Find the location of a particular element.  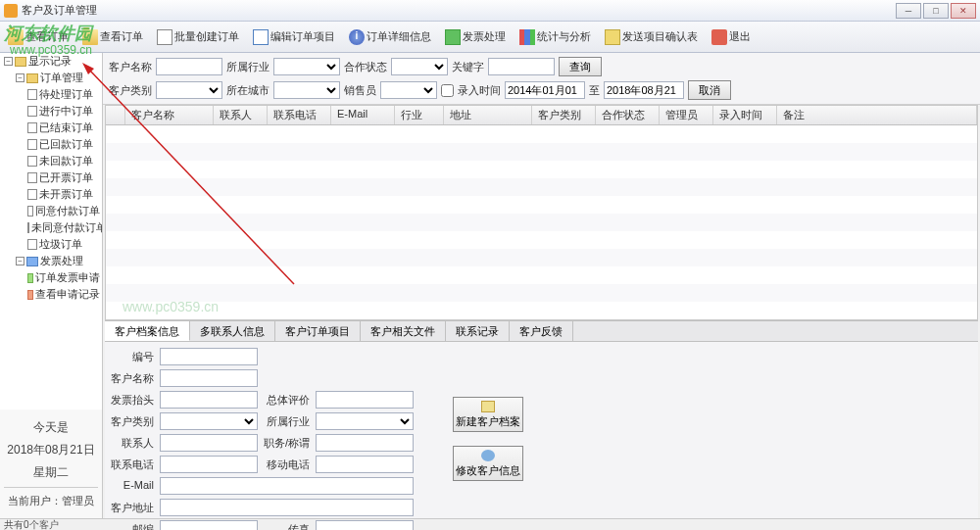

label-name: 客户名称 is located at coordinates (132, 378).